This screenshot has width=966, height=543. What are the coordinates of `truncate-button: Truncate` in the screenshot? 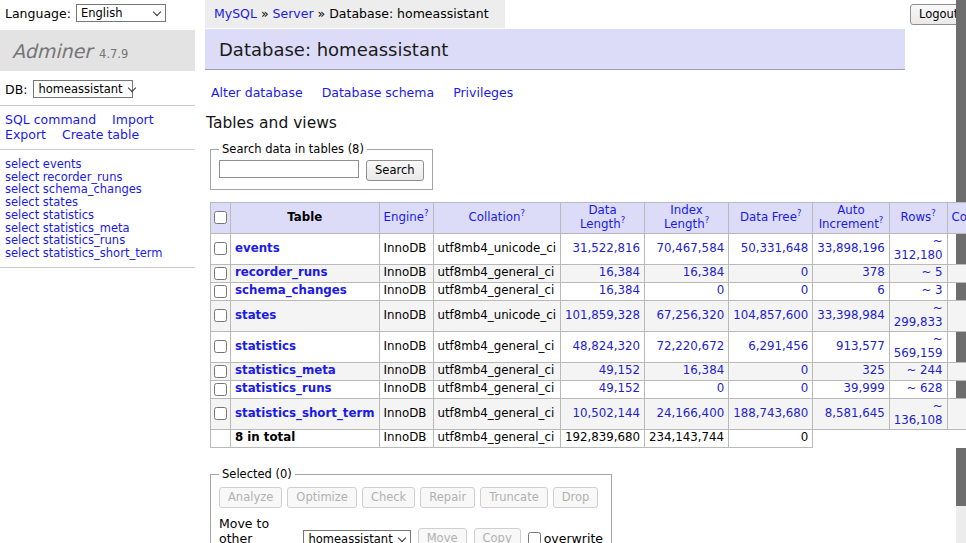 It's located at (514, 498).